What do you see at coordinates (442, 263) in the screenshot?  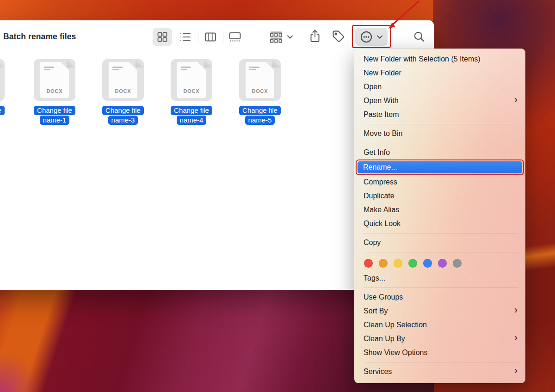 I see `tag-color-dot-purple` at bounding box center [442, 263].